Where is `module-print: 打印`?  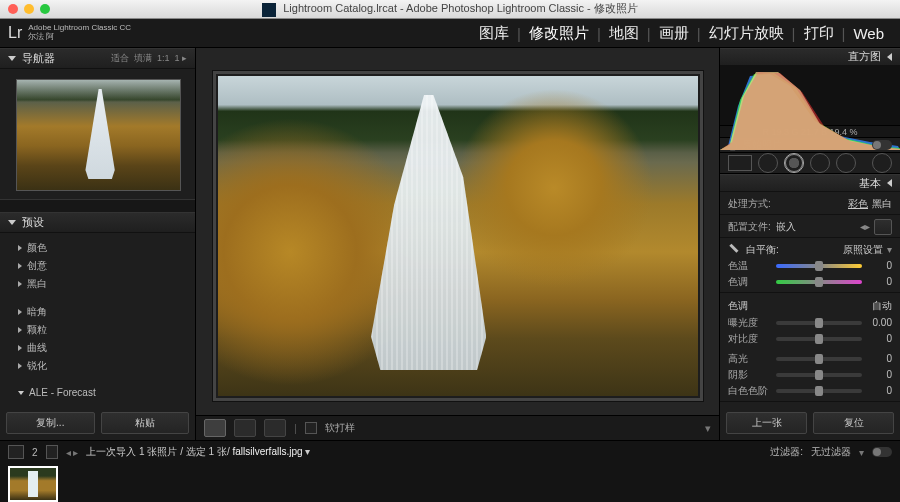
module-print: 打印 is located at coordinates (819, 34).